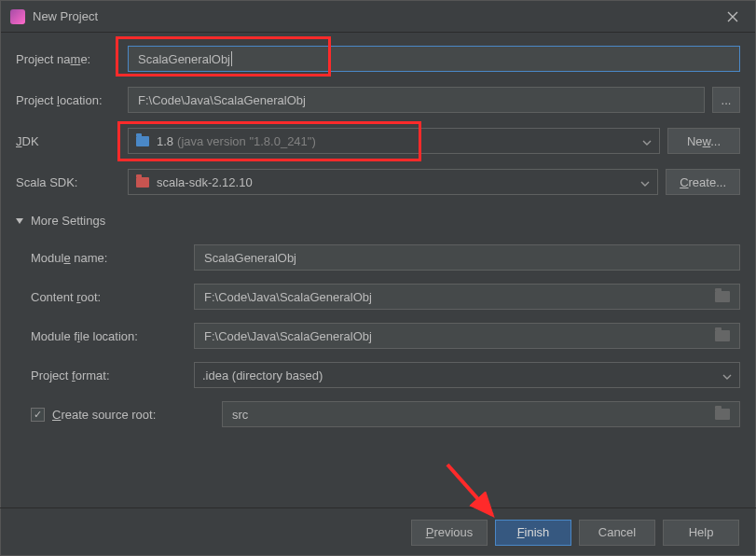 Image resolution: width=756 pixels, height=556 pixels. What do you see at coordinates (72, 142) in the screenshot?
I see `jdk-label: JDK` at bounding box center [72, 142].